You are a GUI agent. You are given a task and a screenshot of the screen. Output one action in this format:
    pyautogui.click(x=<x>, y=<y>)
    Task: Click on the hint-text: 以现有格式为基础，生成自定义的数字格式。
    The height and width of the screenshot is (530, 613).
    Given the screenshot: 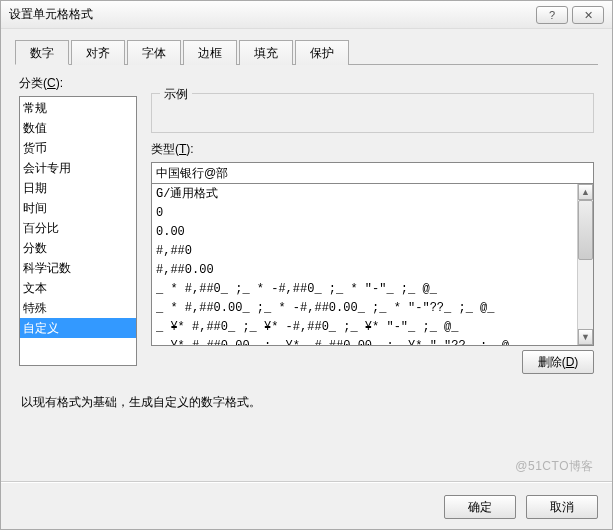 What is the action you would take?
    pyautogui.click(x=306, y=396)
    